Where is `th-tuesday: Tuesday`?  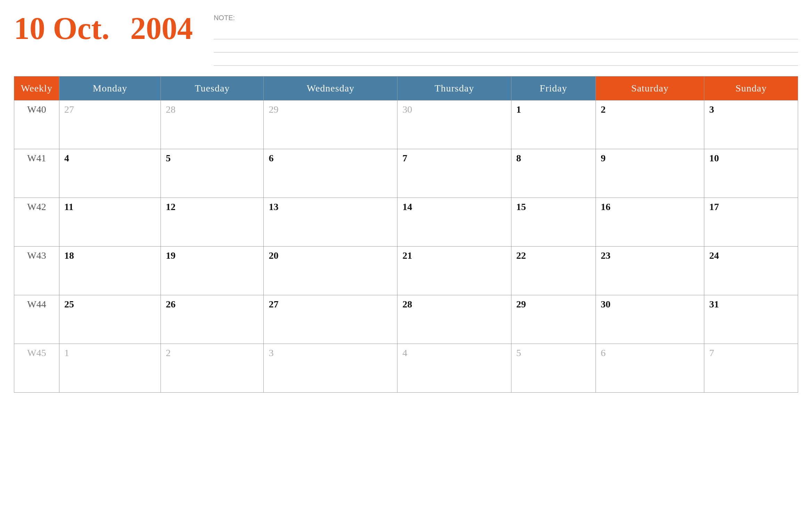 th-tuesday: Tuesday is located at coordinates (212, 88).